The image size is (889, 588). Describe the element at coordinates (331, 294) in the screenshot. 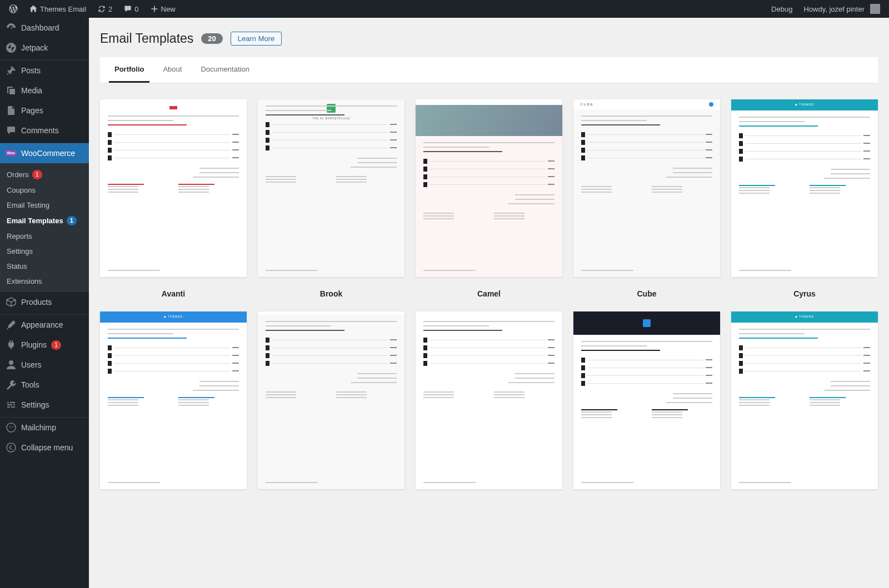

I see `template-name: Brook` at that location.